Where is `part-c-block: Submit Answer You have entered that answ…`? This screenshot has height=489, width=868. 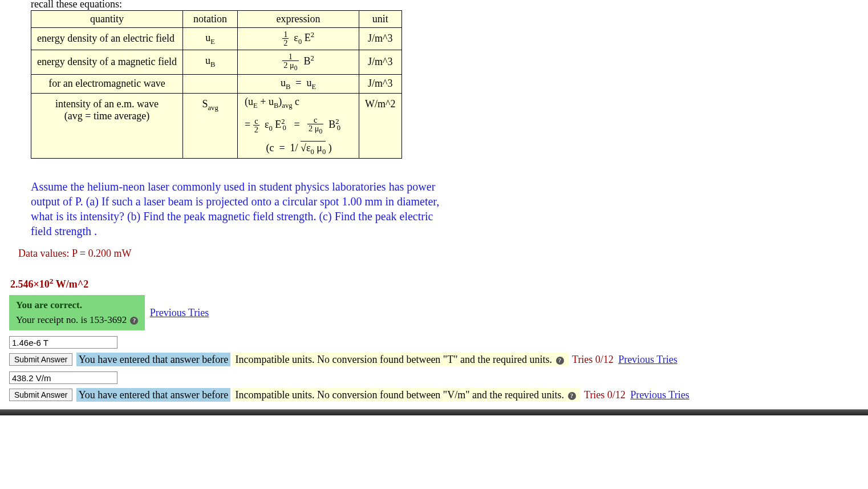
part-c-block: Submit Answer You have entered that answ… is located at coordinates (434, 385).